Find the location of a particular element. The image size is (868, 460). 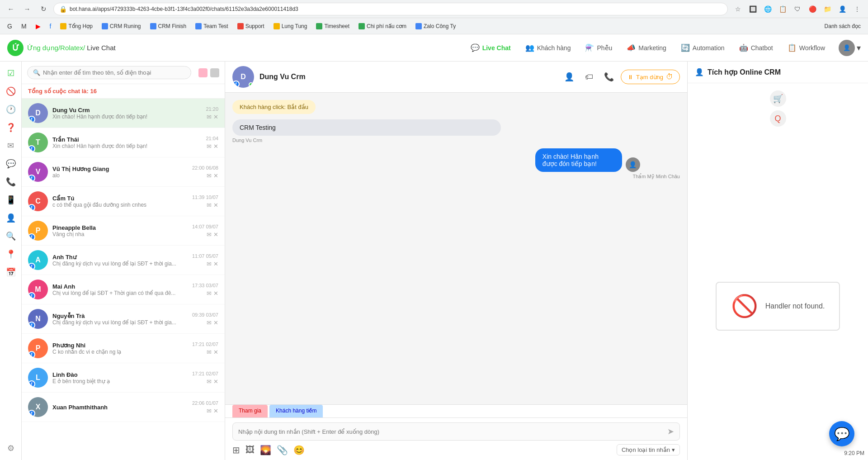

bookmark-youtube: ▶ is located at coordinates (38, 26).